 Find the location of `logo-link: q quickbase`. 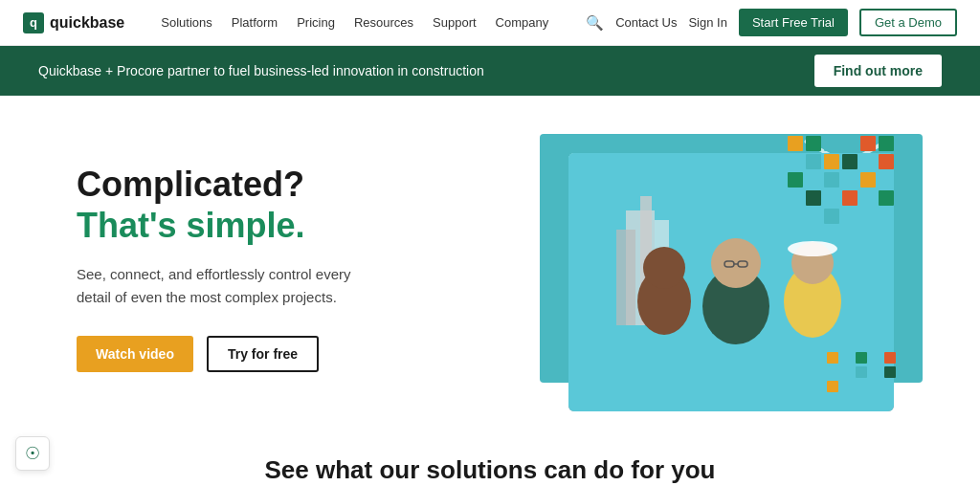

logo-link: q quickbase is located at coordinates (74, 23).